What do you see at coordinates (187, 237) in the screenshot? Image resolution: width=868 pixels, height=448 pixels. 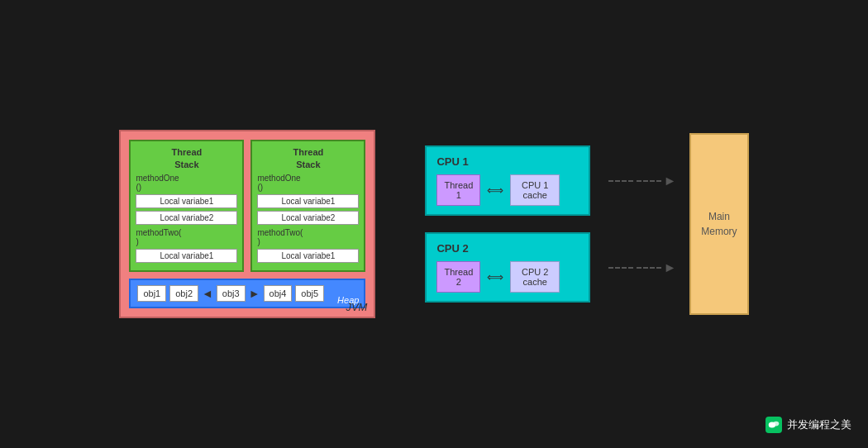 I see `method-two-1: methodTwo()` at bounding box center [187, 237].